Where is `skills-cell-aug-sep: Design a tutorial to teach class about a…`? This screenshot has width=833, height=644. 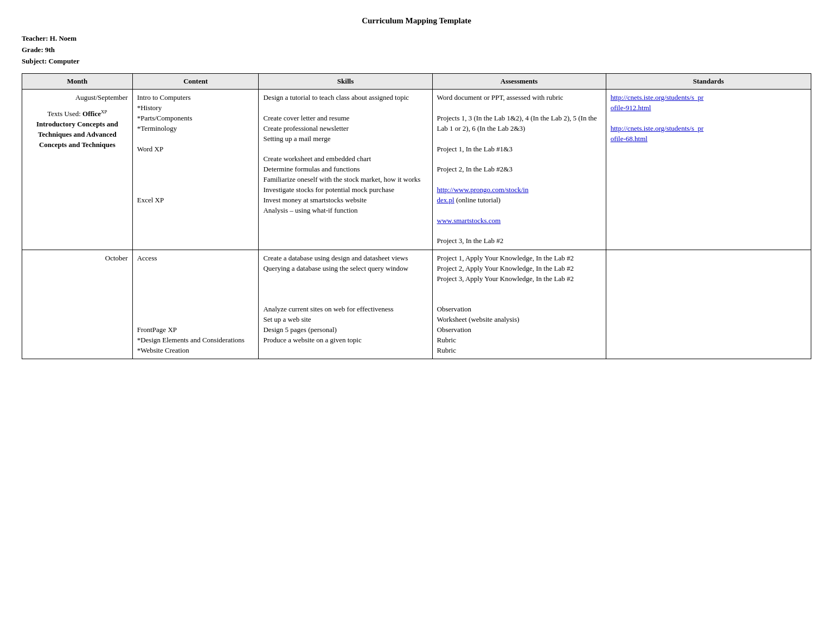 skills-cell-aug-sep: Design a tutorial to teach class about a… is located at coordinates (345, 170).